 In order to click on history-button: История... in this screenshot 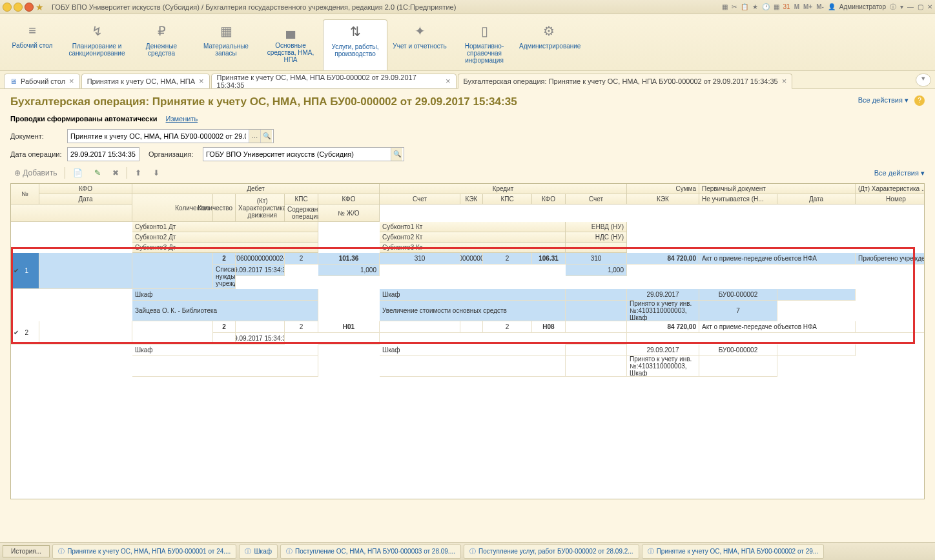, I will do `click(26, 551)`.